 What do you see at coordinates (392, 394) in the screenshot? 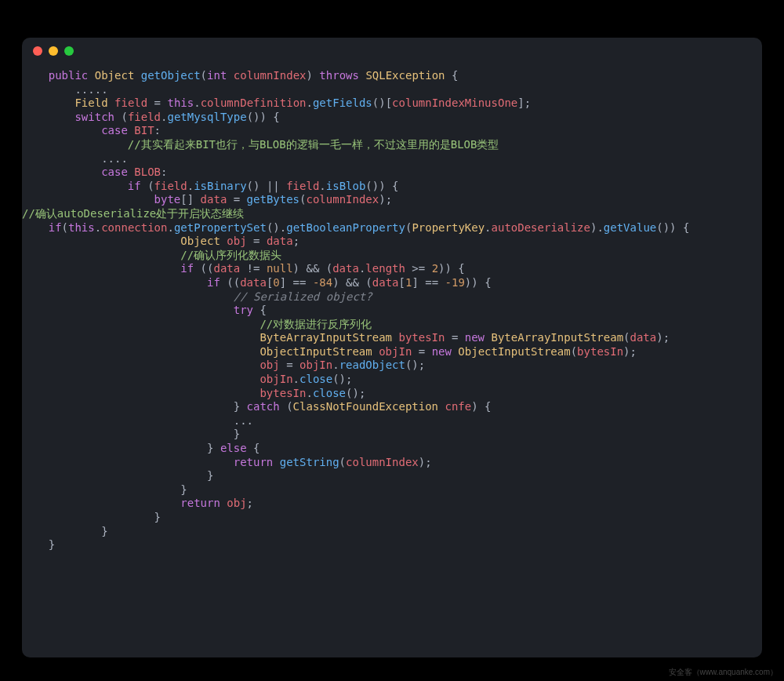
I see `code-line: bytesIn.close();` at bounding box center [392, 394].